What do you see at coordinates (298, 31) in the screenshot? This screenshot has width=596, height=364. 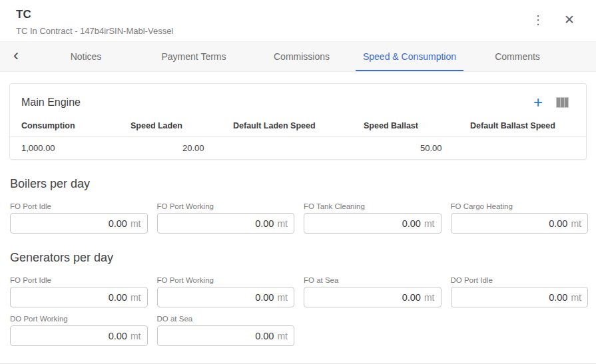 I see `page-subtitle: TC In Contract - 147b4irSIN-Mabl-Vessel` at bounding box center [298, 31].